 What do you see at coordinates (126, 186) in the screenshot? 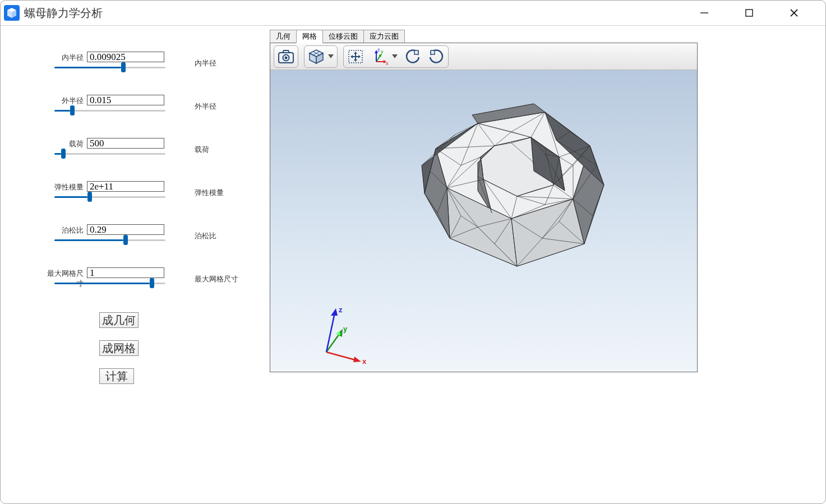
I see `young-modulus-input` at bounding box center [126, 186].